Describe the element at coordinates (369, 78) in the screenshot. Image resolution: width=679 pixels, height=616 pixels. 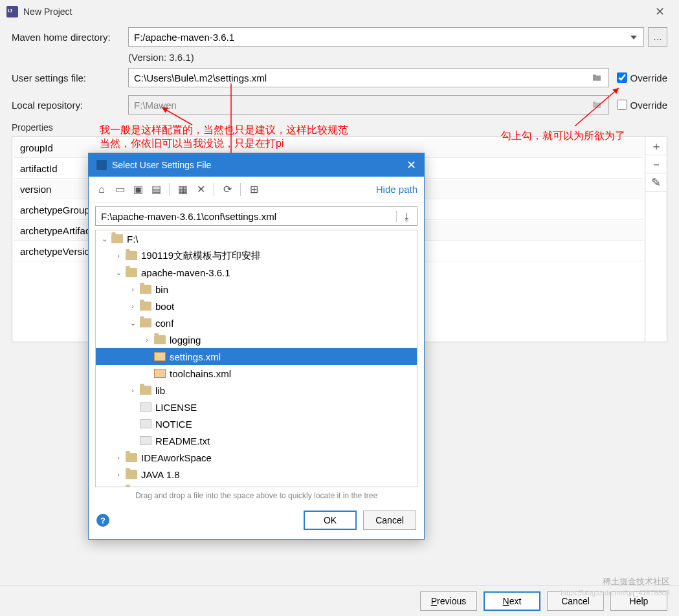
I see `user-settings-input: C:\Users\Bule\.m2\settings.xml` at that location.